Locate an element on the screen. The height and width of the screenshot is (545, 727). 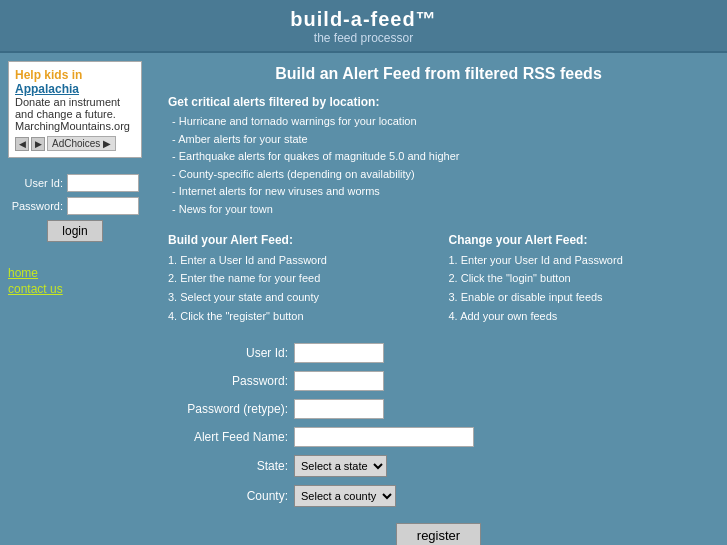
register-btn-row: register is located at coordinates (438, 534).